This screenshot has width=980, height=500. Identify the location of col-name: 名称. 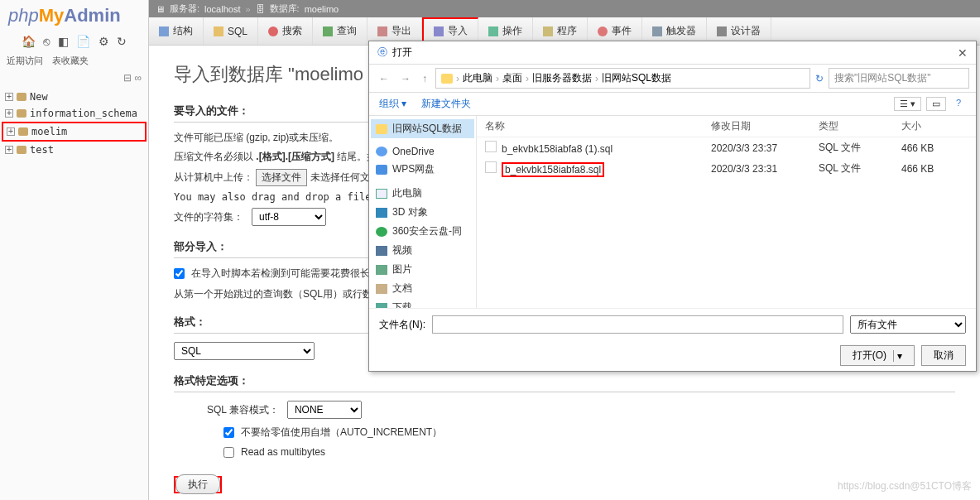
(598, 126).